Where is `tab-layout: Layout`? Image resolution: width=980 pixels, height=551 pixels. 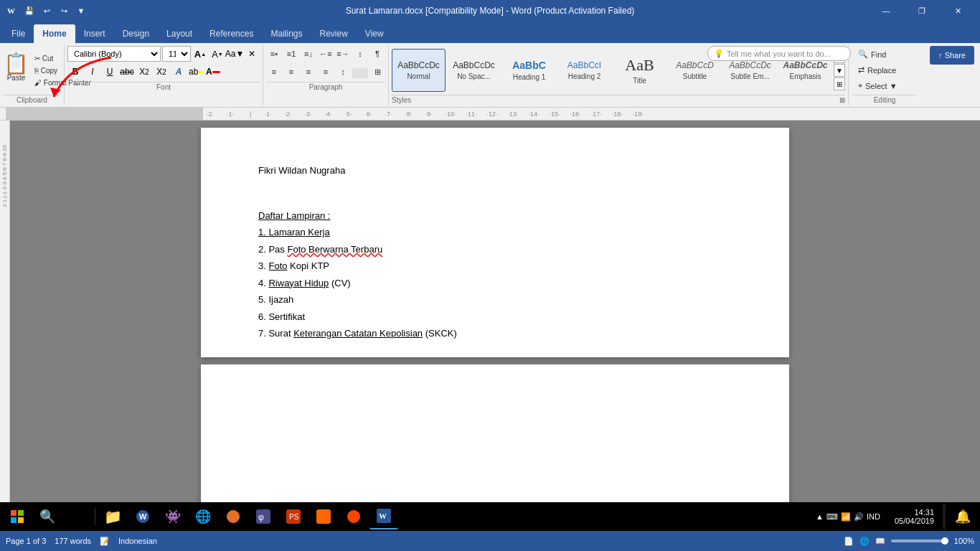
tab-layout: Layout is located at coordinates (179, 34).